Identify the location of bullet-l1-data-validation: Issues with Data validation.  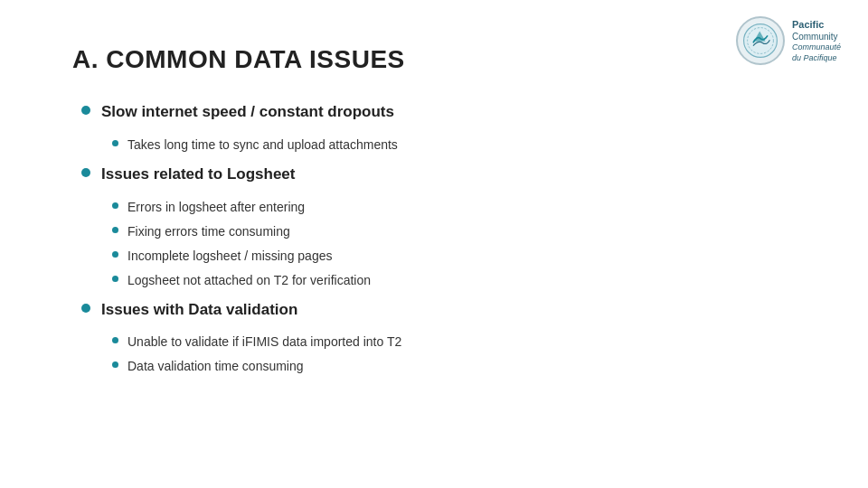
(448, 310).